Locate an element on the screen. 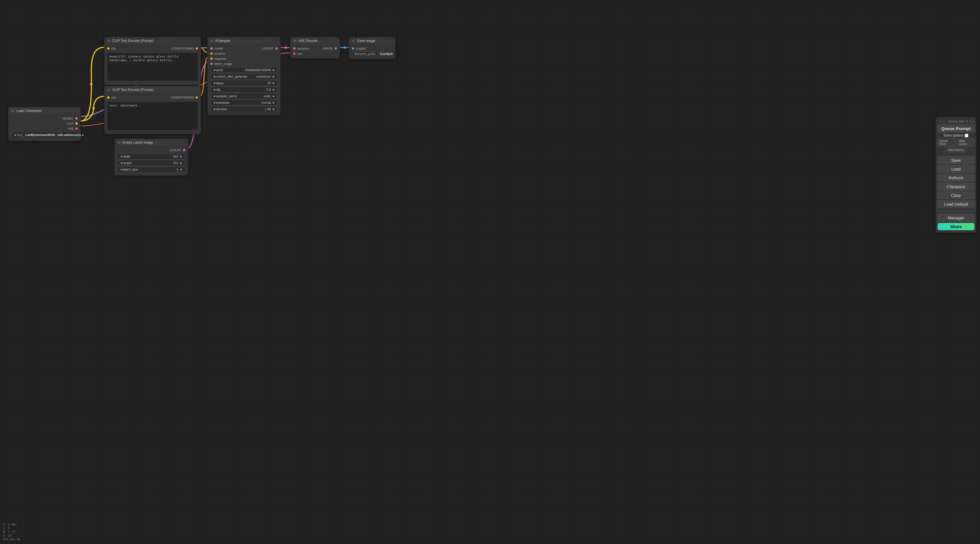  load-button: Load is located at coordinates (956, 169).